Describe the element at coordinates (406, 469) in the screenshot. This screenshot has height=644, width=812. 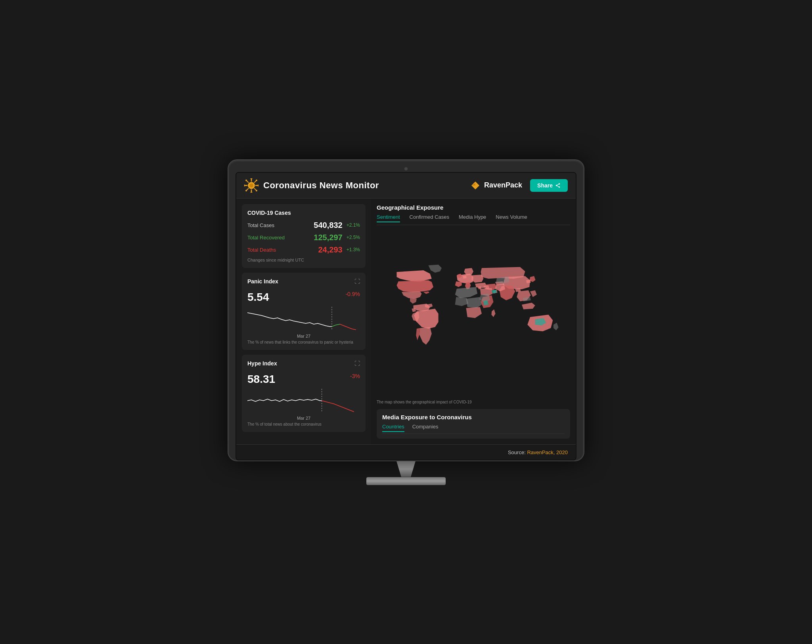
I see `stand-neck` at that location.